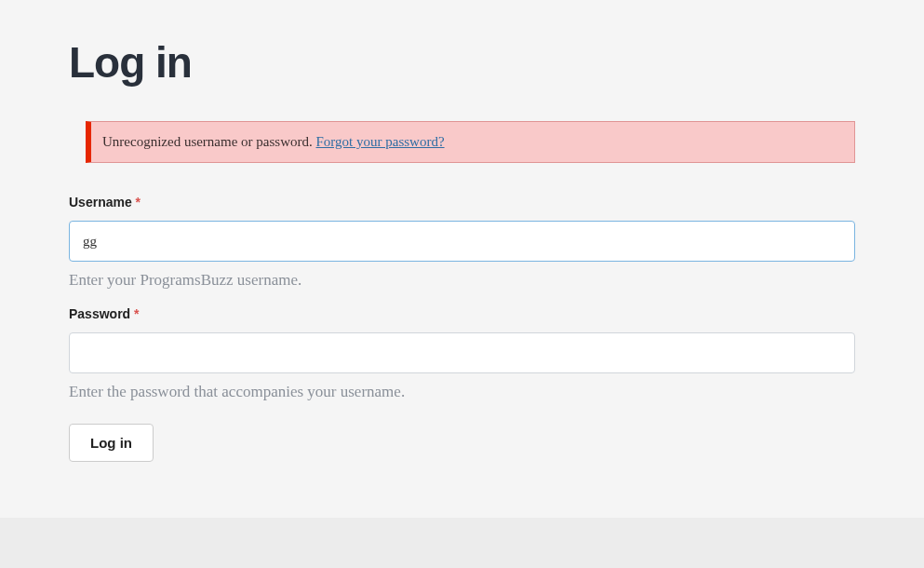 This screenshot has height=568, width=924. Describe the element at coordinates (462, 314) in the screenshot. I see `password-label: Password *` at that location.